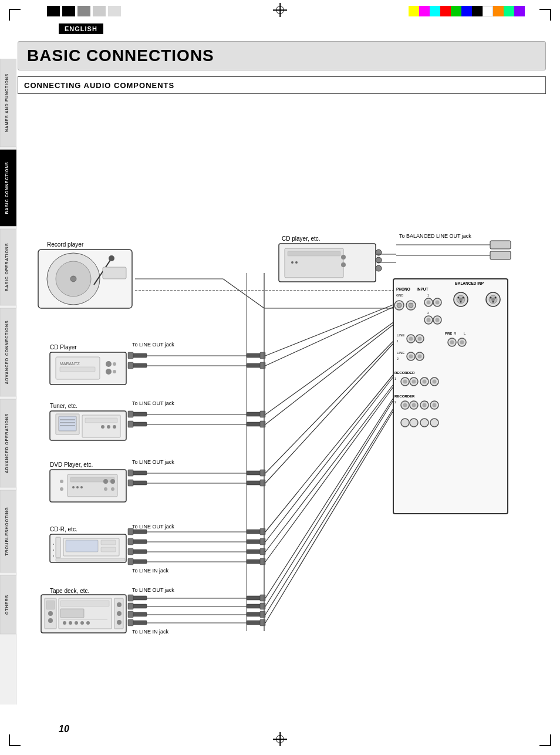 Image resolution: width=560 pixels, height=755 pixels. Describe the element at coordinates (63, 406) in the screenshot. I see `tuner-label: Tuner, etc.` at that location.